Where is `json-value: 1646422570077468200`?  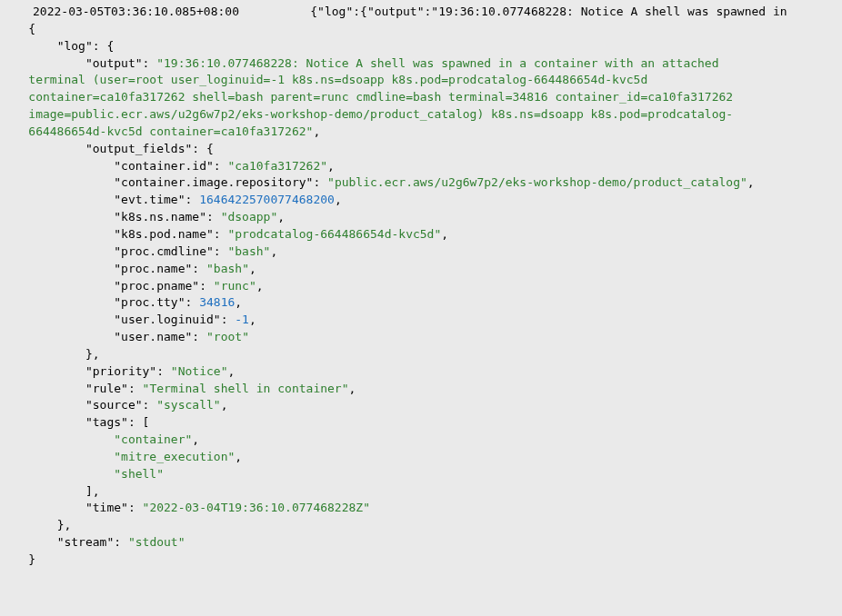
json-value: 1646422570077468200 is located at coordinates (267, 200).